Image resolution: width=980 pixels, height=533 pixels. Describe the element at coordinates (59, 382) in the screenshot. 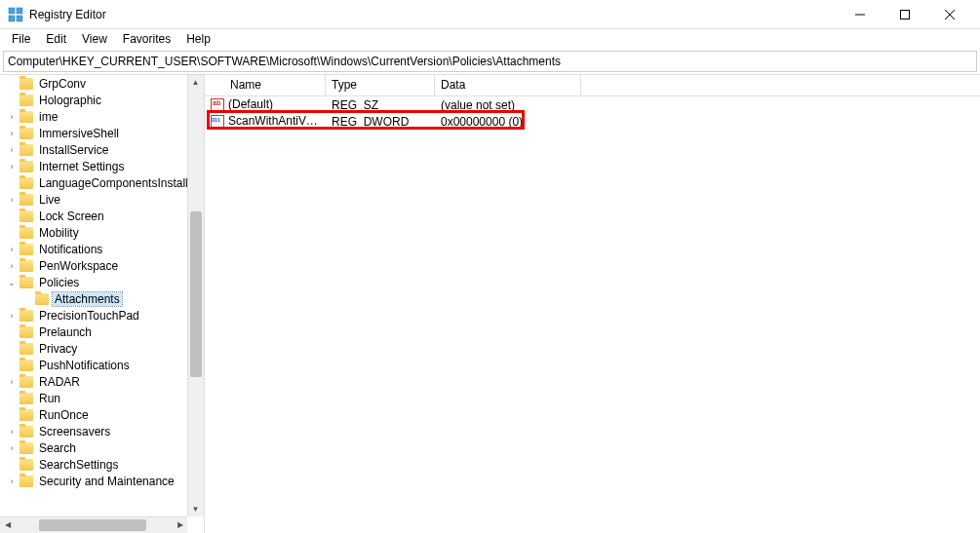

I see `tree-item-label: RADAR` at that location.